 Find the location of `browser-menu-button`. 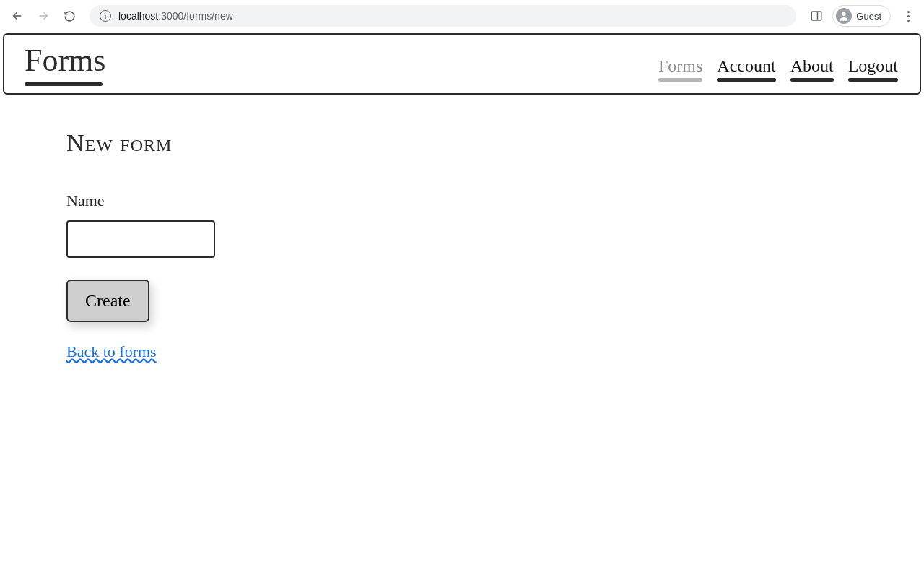

browser-menu-button is located at coordinates (908, 16).